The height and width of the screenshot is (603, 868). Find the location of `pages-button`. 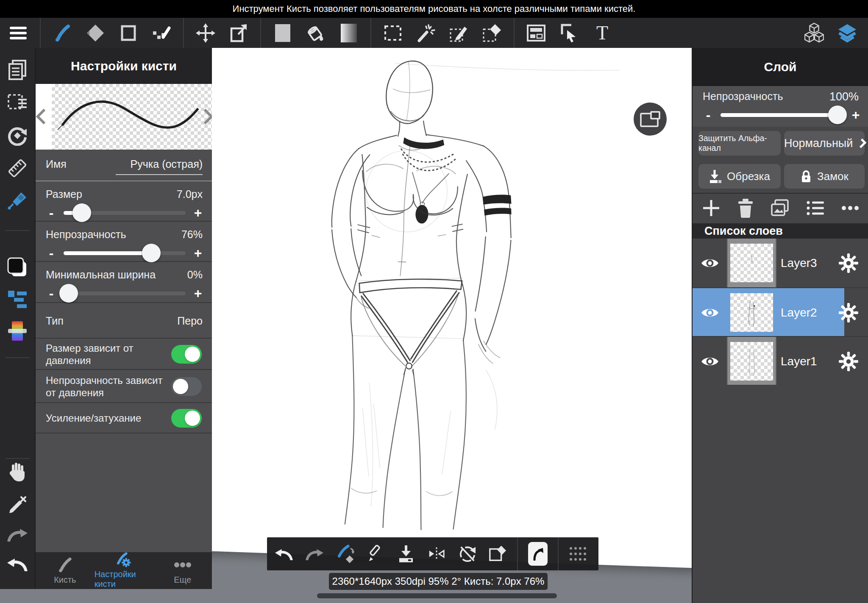

pages-button is located at coordinates (17, 70).